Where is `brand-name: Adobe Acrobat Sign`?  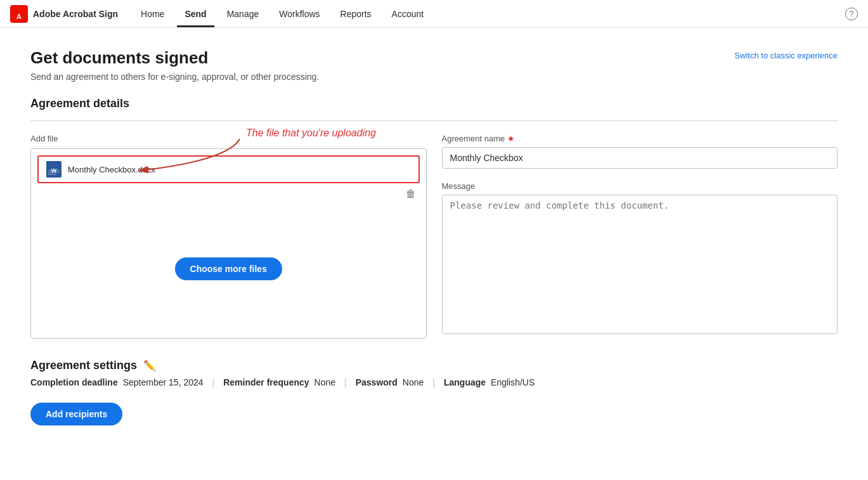
brand-name: Adobe Acrobat Sign is located at coordinates (75, 14).